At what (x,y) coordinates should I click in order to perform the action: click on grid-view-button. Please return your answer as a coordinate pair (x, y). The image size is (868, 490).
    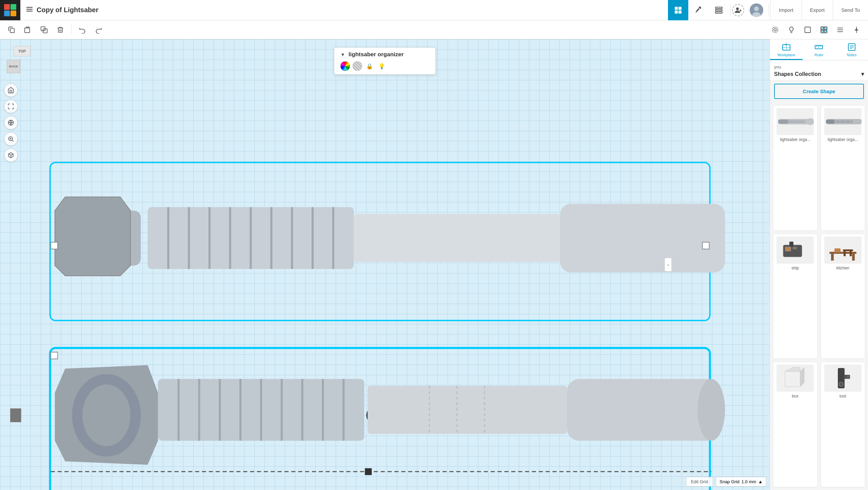
    Looking at the image, I should click on (678, 10).